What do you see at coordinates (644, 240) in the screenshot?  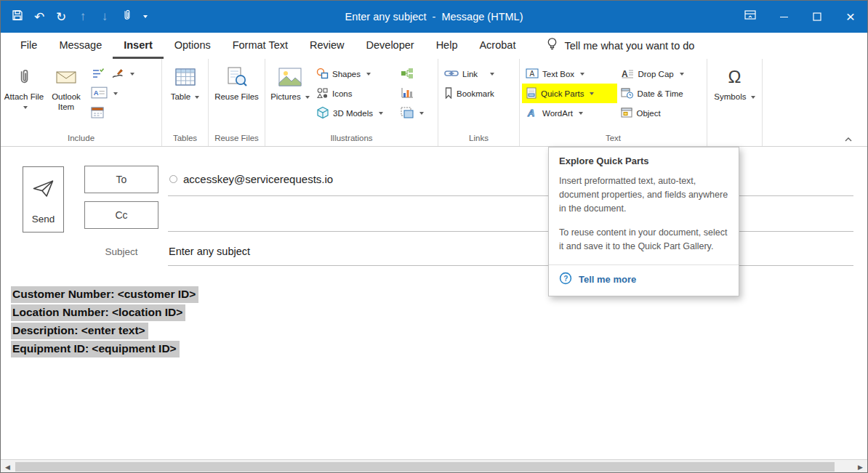 I see `tooltip-paragraph: To reuse content in your document, selec…` at bounding box center [644, 240].